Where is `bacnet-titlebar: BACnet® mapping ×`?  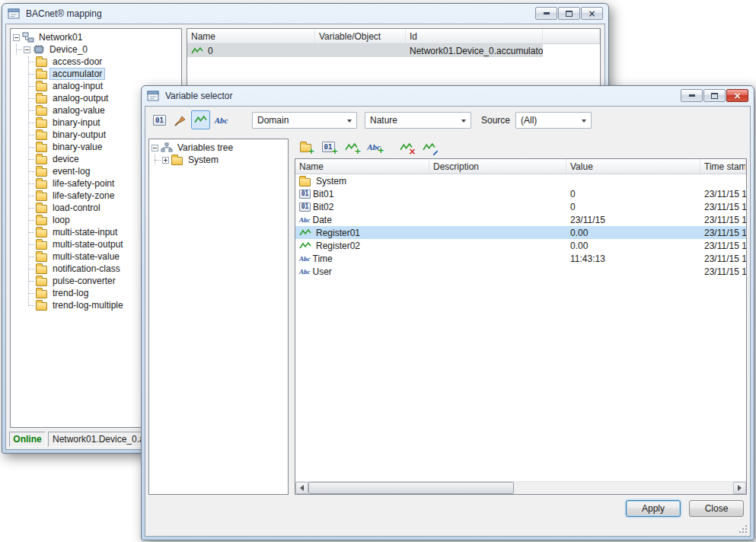
bacnet-titlebar: BACnet® mapping × is located at coordinates (305, 14).